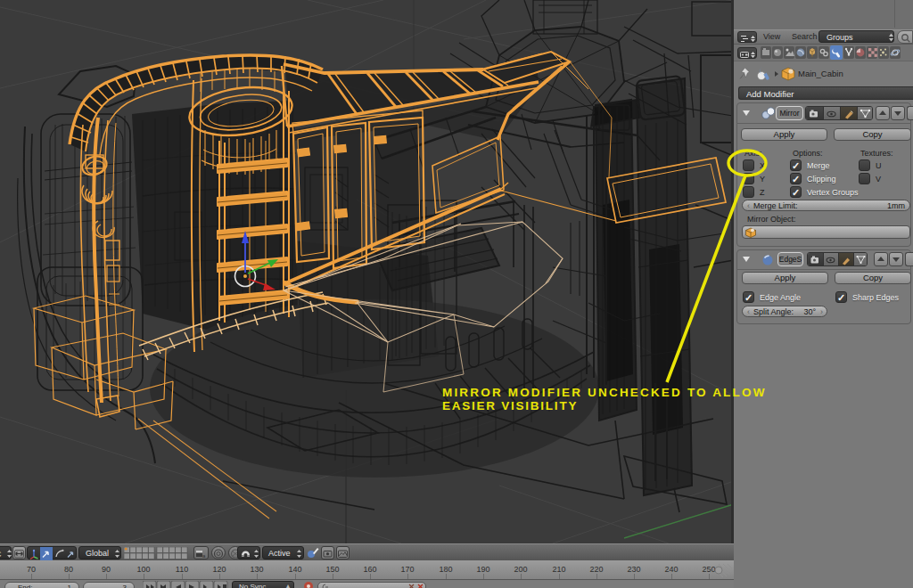 The width and height of the screenshot is (913, 588). Describe the element at coordinates (820, 73) in the screenshot. I see `svg-text: Main_Cabin` at that location.